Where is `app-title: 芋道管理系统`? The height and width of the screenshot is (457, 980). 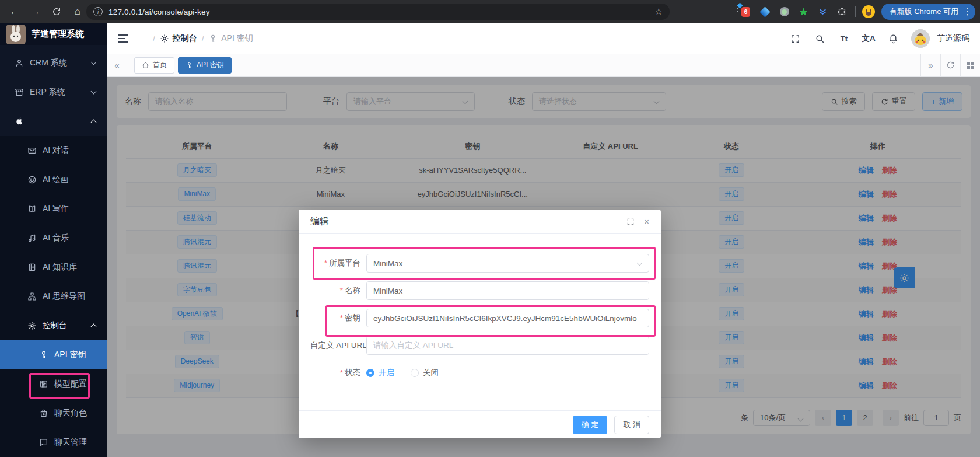
app-title: 芋道管理系统 is located at coordinates (58, 34).